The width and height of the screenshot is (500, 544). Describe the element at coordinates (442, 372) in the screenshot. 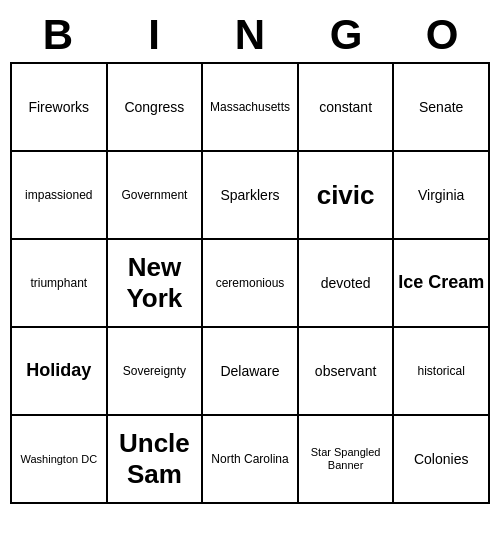

I see `cell-3-4: historical` at that location.